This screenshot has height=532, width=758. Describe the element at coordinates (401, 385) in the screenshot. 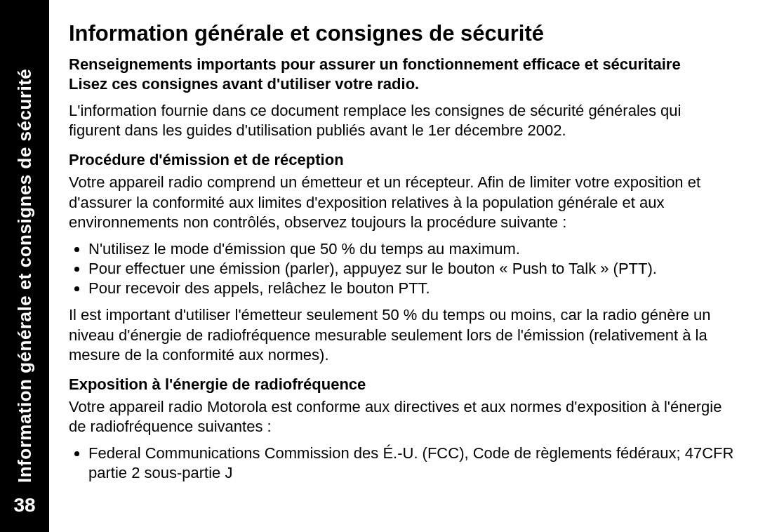

I see `section-2-heading: Exposition à l'énergie de radiofréquence` at that location.